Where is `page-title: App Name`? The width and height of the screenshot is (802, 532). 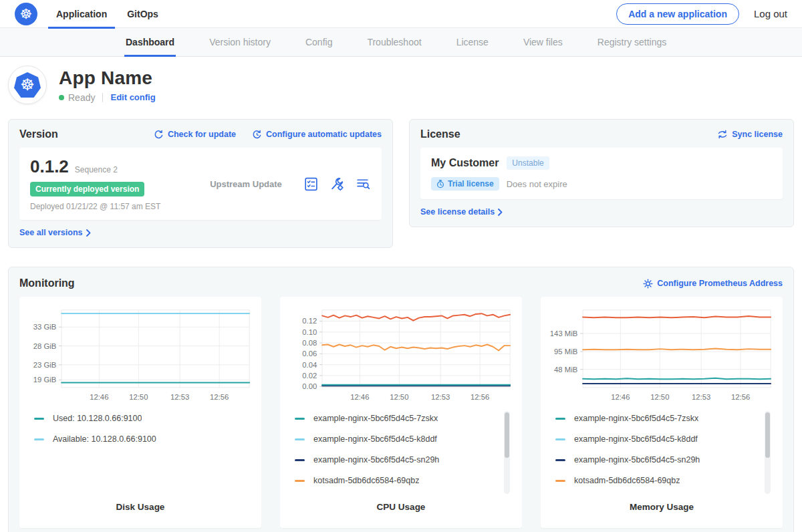
page-title: App Name is located at coordinates (107, 78).